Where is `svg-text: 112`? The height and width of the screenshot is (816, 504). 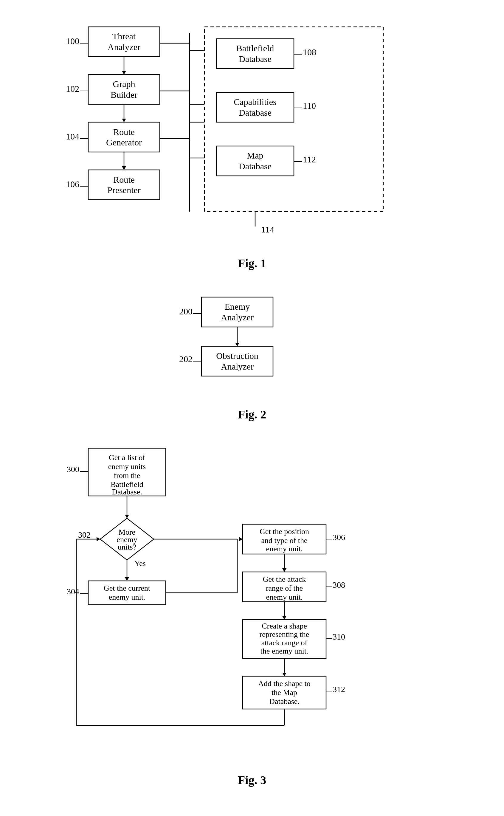
svg-text: 112 is located at coordinates (309, 159).